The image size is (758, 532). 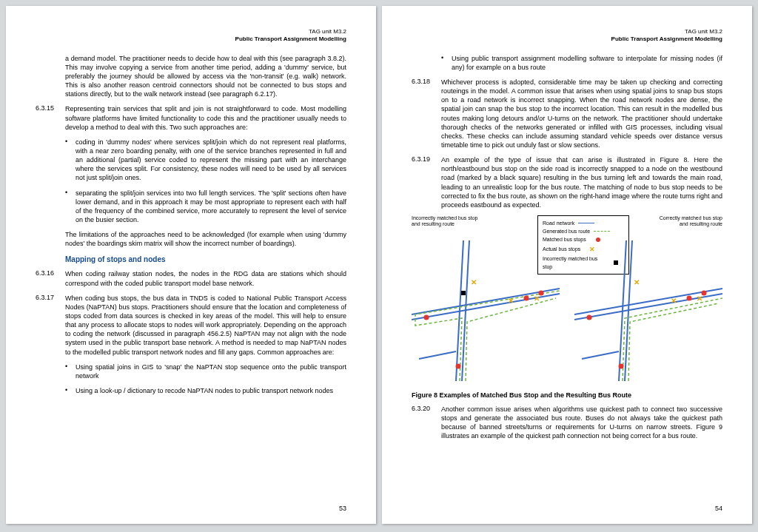 What do you see at coordinates (211, 160) in the screenshot?
I see `bullet-text: coding in 'dummy nodes' where services s…` at bounding box center [211, 160].